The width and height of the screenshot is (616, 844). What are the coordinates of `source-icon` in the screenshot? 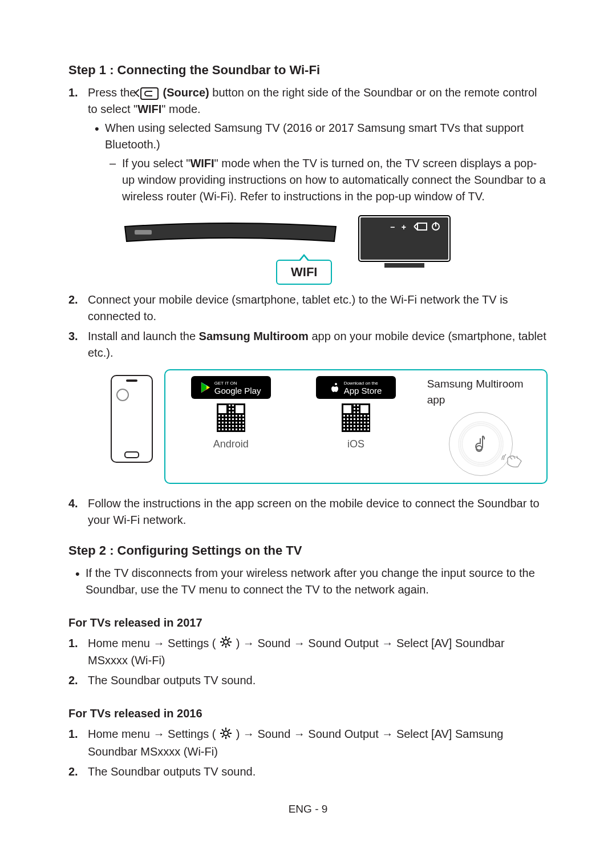 It's located at (149, 94).